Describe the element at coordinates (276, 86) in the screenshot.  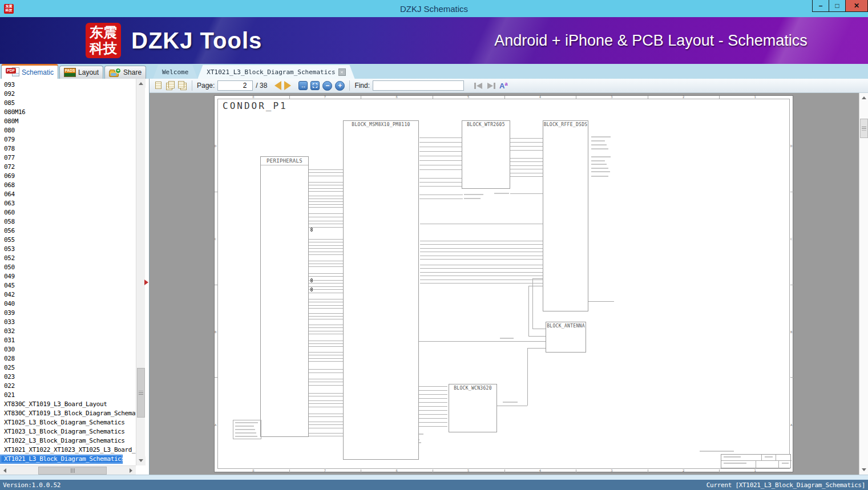
I see `previous-page-icon` at that location.